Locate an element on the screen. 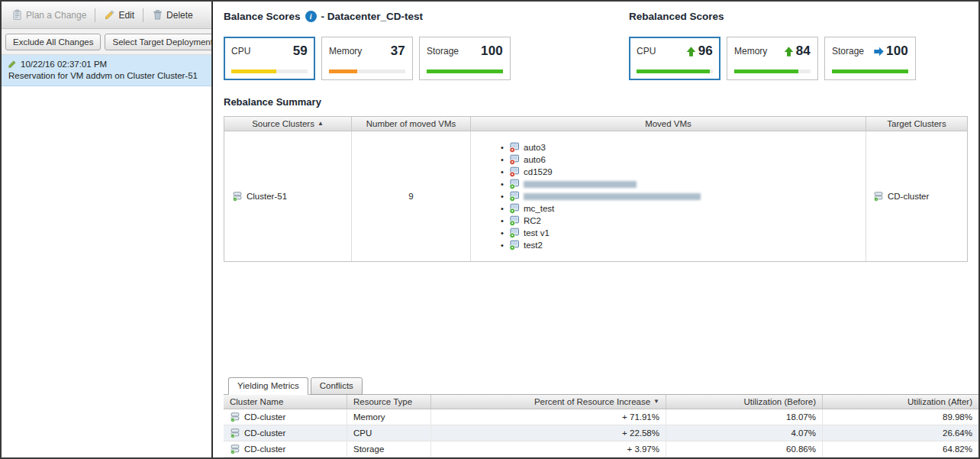 The image size is (980, 459). redacted-vm-name is located at coordinates (612, 197).